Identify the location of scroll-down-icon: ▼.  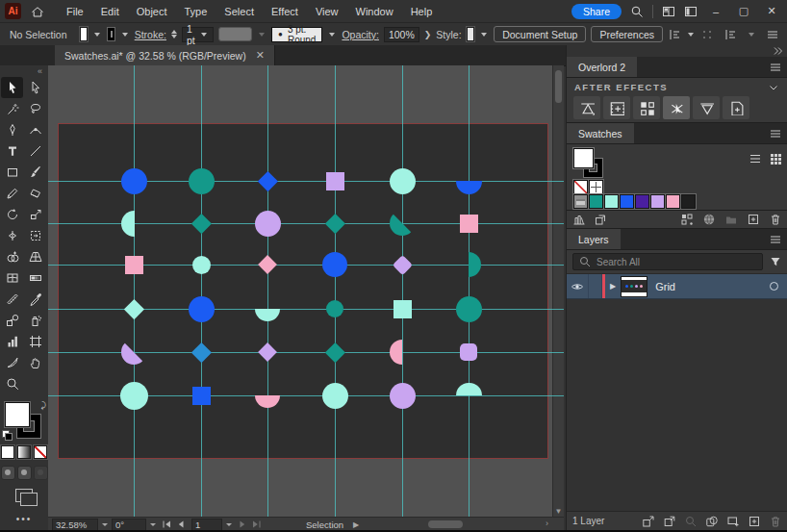
(558, 512).